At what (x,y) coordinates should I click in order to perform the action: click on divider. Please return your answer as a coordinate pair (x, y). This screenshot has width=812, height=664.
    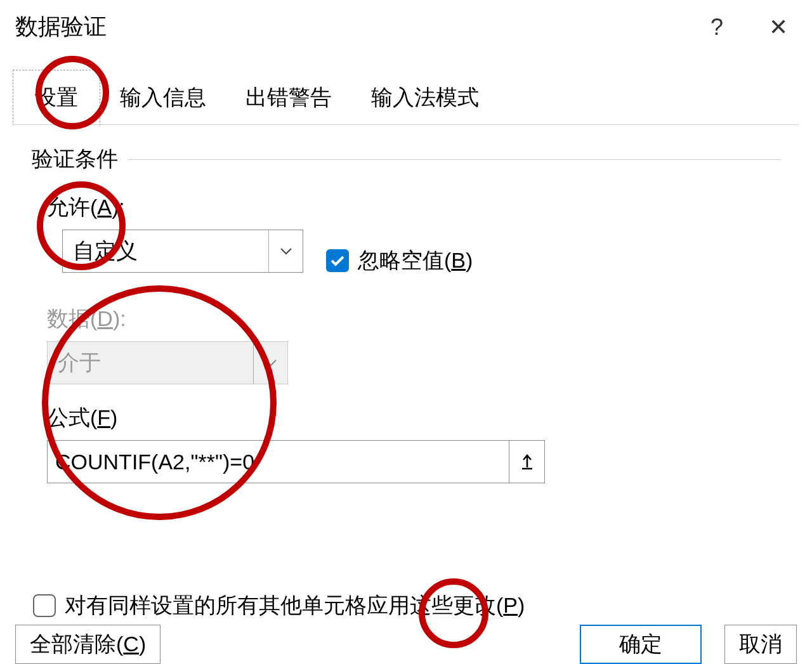
    Looking at the image, I should click on (454, 160).